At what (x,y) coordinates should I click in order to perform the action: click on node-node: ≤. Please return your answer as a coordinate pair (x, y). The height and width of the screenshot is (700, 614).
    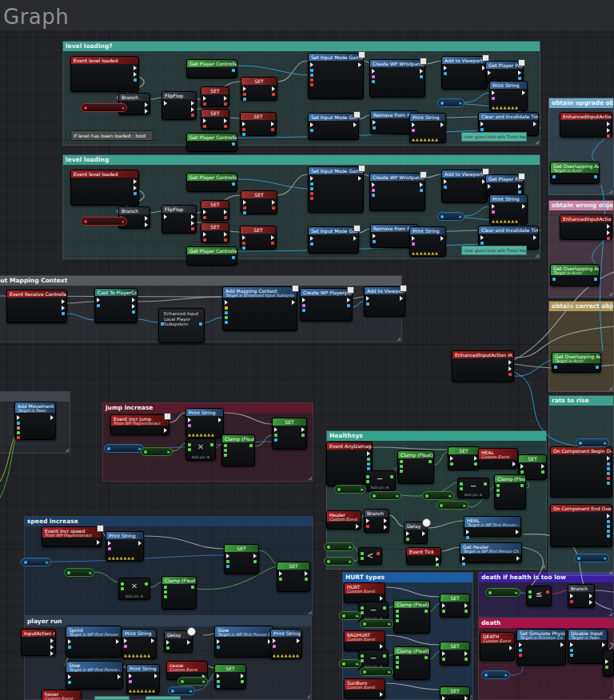
    Looking at the image, I should click on (539, 596).